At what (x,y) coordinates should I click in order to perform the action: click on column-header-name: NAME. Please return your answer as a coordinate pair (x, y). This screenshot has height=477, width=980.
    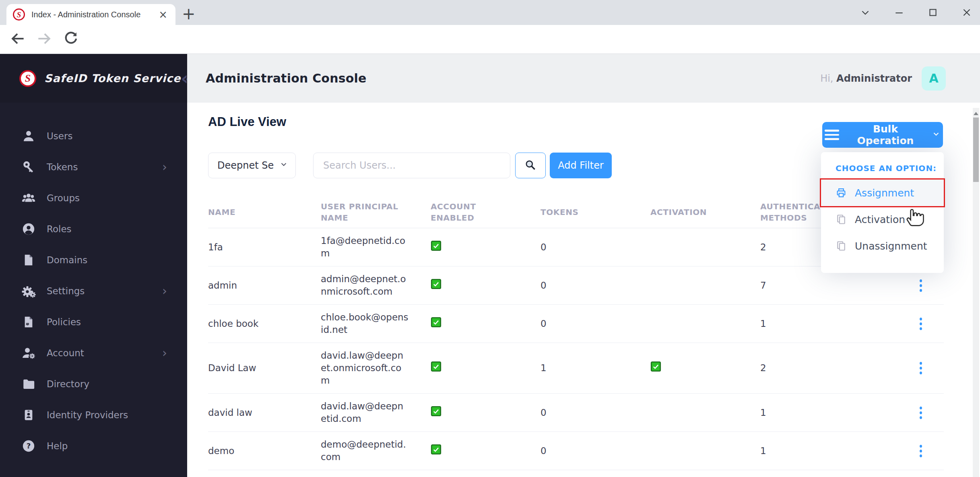
    Looking at the image, I should click on (264, 212).